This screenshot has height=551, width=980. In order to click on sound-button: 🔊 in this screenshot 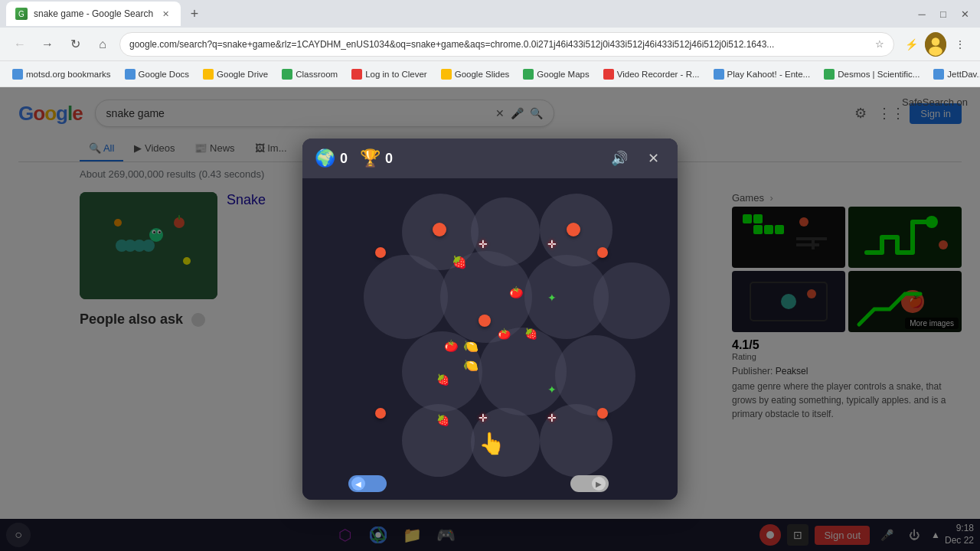, I will do `click(619, 158)`.